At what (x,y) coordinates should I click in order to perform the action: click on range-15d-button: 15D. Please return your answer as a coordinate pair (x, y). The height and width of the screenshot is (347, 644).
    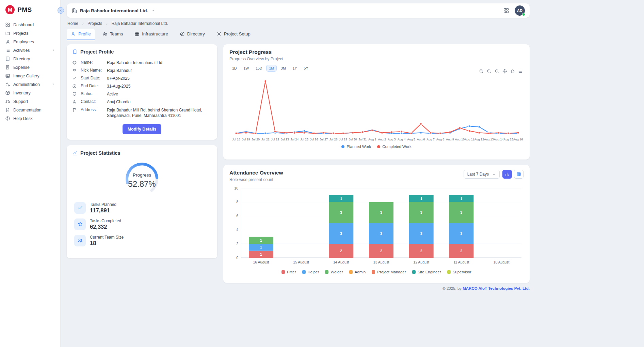
    Looking at the image, I should click on (259, 68).